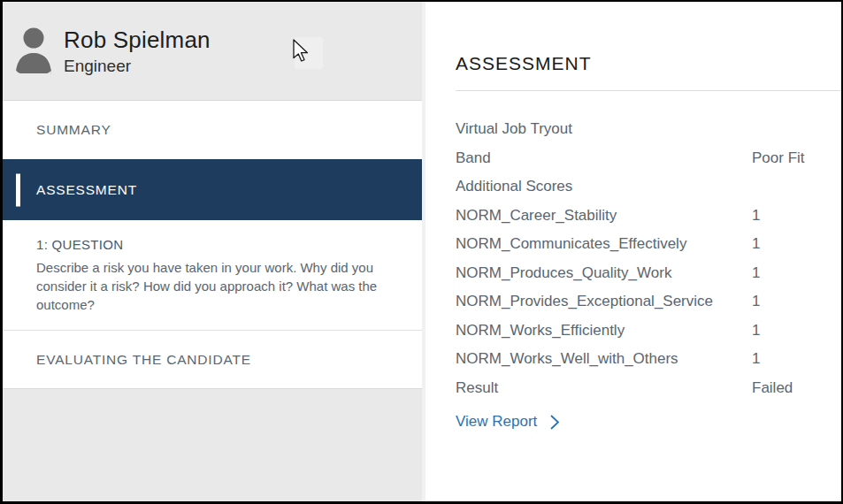 Image resolution: width=843 pixels, height=504 pixels. Describe the element at coordinates (508, 422) in the screenshot. I see `view-report-link: View Report` at that location.